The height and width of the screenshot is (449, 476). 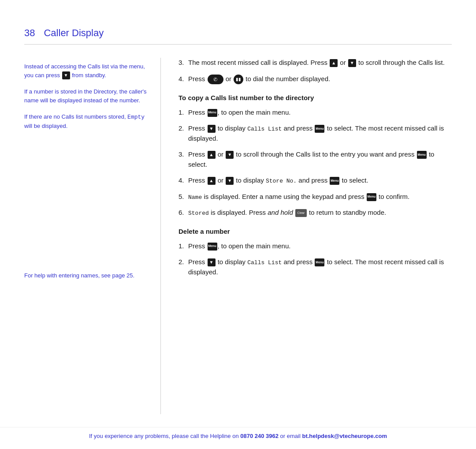 What do you see at coordinates (238, 79) in the screenshot?
I see `pause-button-icon: ▮▮` at bounding box center [238, 79].